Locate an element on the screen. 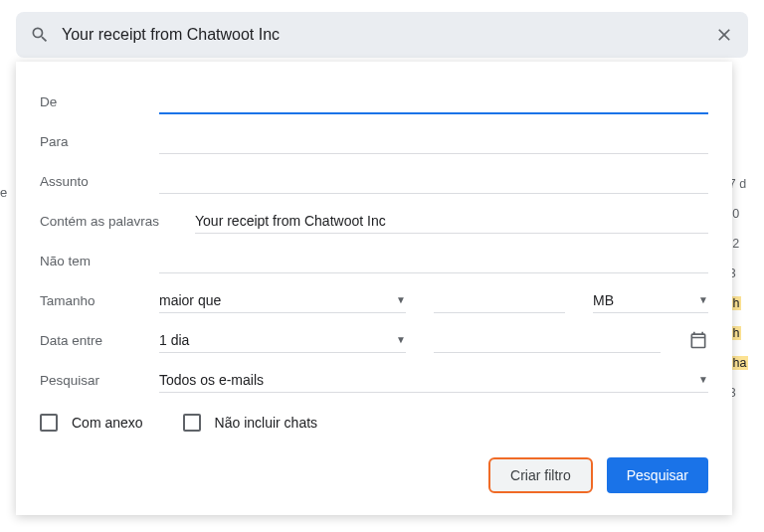 This screenshot has width=764, height=532. from-input is located at coordinates (434, 101).